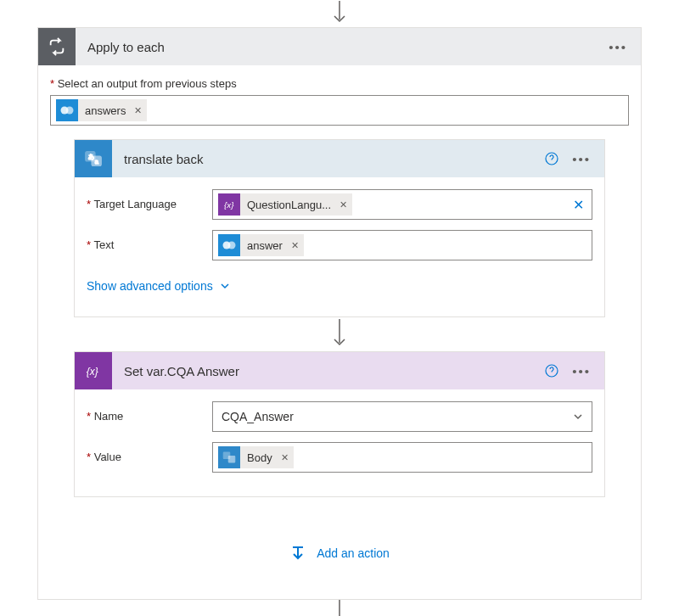 The width and height of the screenshot is (679, 616). What do you see at coordinates (149, 412) in the screenshot?
I see `name-label: Name` at bounding box center [149, 412].